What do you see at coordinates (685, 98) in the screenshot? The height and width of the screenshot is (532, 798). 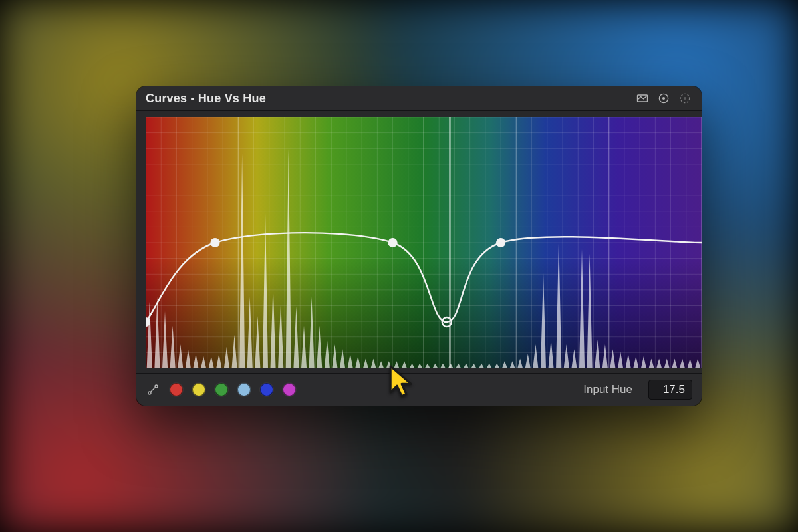 I see `colorwheel-alt-icon` at bounding box center [685, 98].